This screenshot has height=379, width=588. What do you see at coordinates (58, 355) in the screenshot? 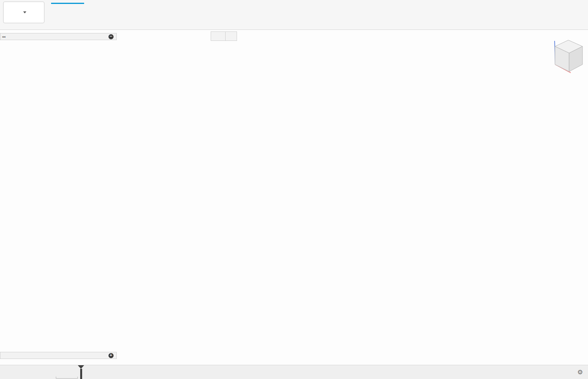
I see `comments-header: ◂◂ +` at bounding box center [58, 355].